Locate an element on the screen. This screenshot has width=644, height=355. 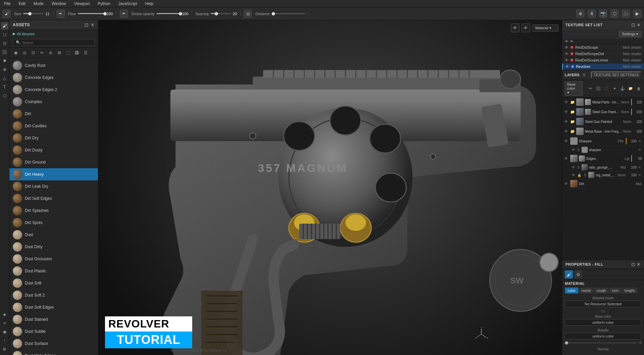
menu-edit: Edit is located at coordinates (22, 4).